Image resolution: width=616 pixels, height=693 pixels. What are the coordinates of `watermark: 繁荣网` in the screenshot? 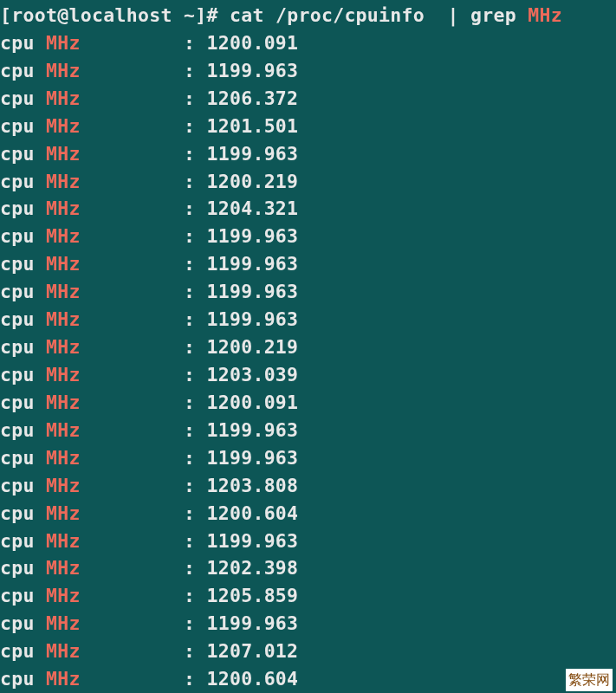 It's located at (589, 680).